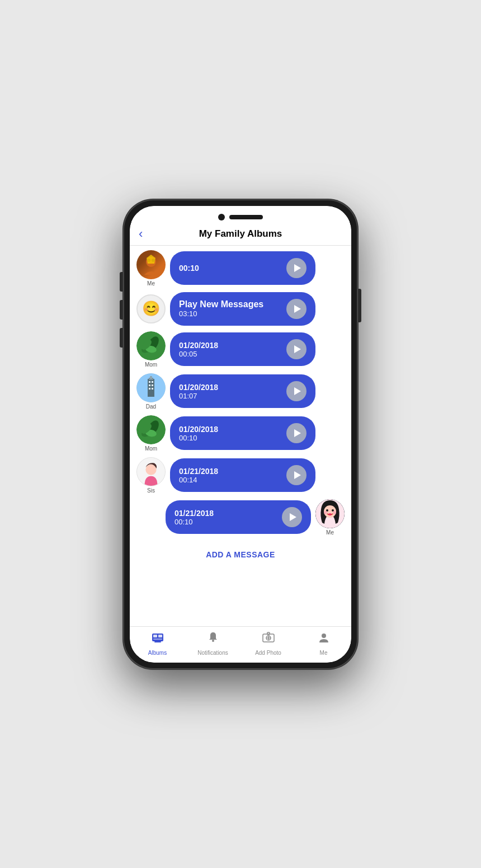  Describe the element at coordinates (240, 269) in the screenshot. I see `list-item: Me 00:10` at that location.